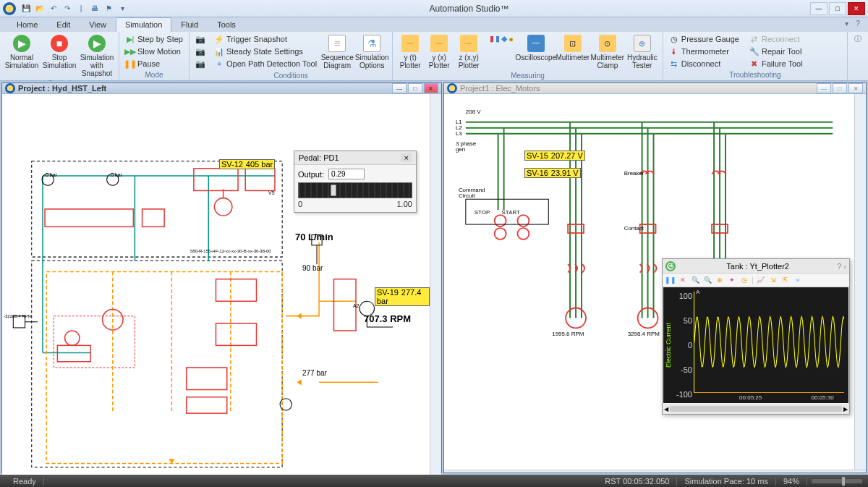 This screenshot has width=868, height=487. What do you see at coordinates (858, 23) in the screenshot?
I see `help-icon: ?` at bounding box center [858, 23].